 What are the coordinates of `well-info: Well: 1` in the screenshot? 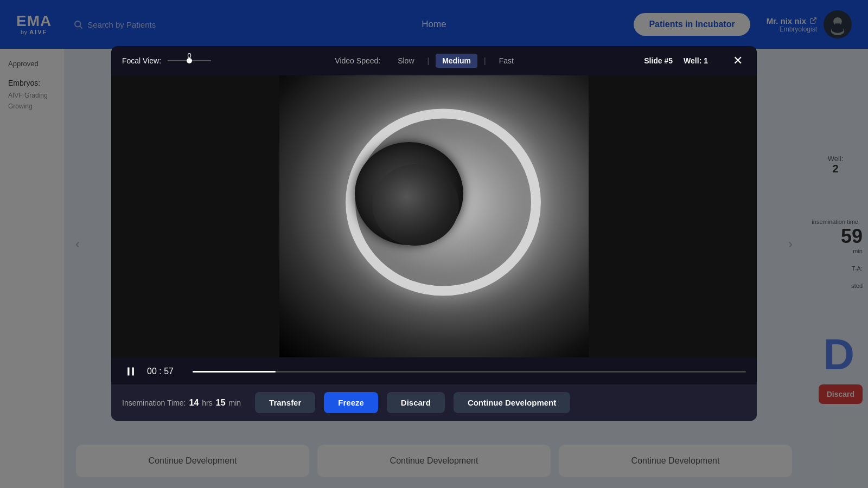 It's located at (695, 61).